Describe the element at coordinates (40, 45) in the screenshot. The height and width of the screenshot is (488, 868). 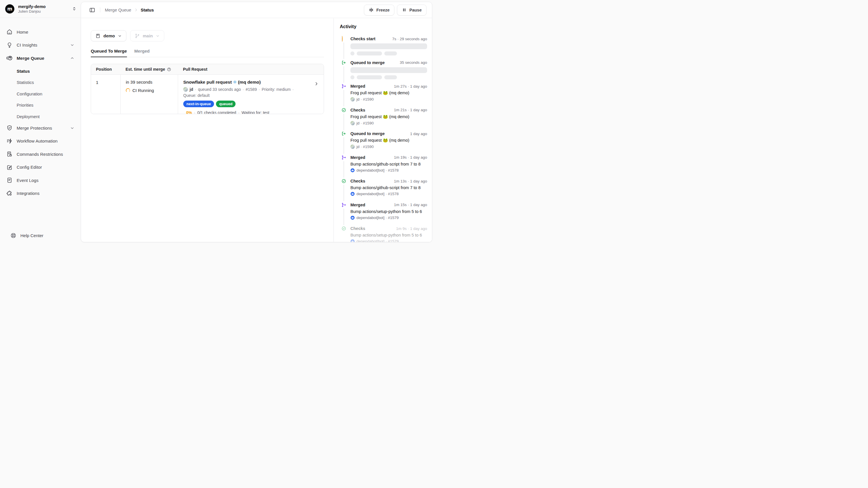
I see `sidebar-item-ci-insights: CI Insights` at that location.